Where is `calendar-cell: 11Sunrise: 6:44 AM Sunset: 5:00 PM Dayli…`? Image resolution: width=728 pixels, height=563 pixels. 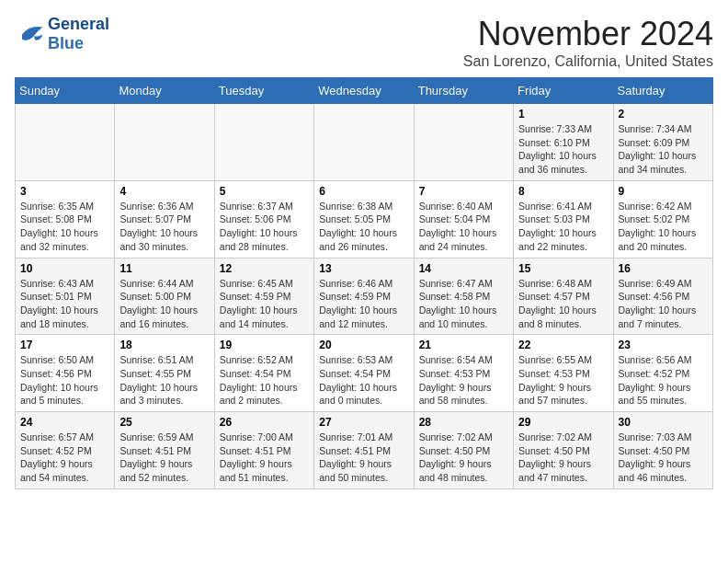 calendar-cell: 11Sunrise: 6:44 AM Sunset: 5:00 PM Dayli… is located at coordinates (165, 296).